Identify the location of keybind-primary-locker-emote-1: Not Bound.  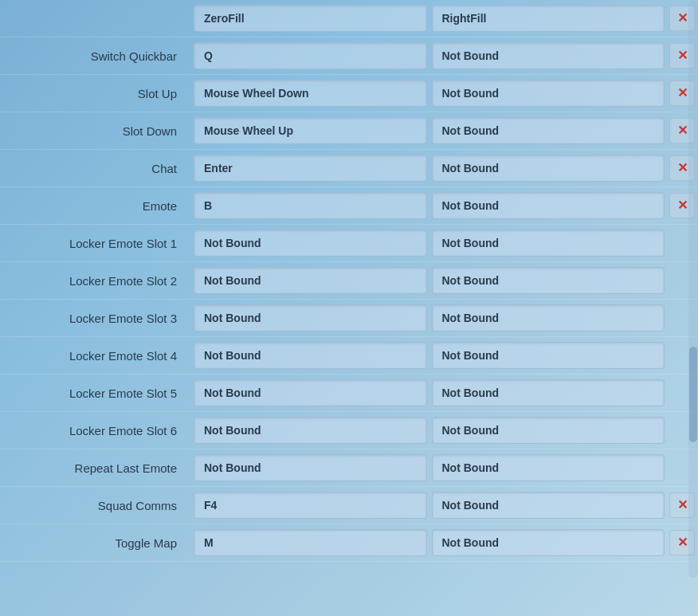
(311, 243).